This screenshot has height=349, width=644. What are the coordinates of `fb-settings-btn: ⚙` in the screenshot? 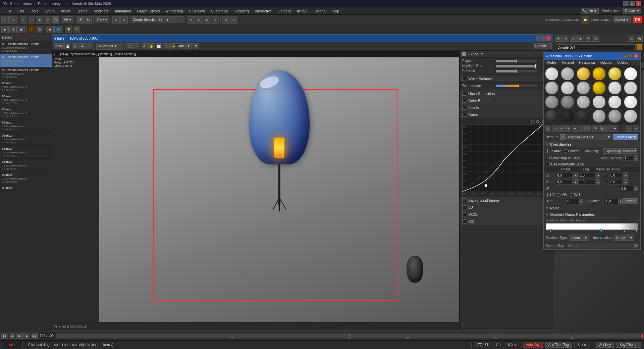 It's located at (196, 46).